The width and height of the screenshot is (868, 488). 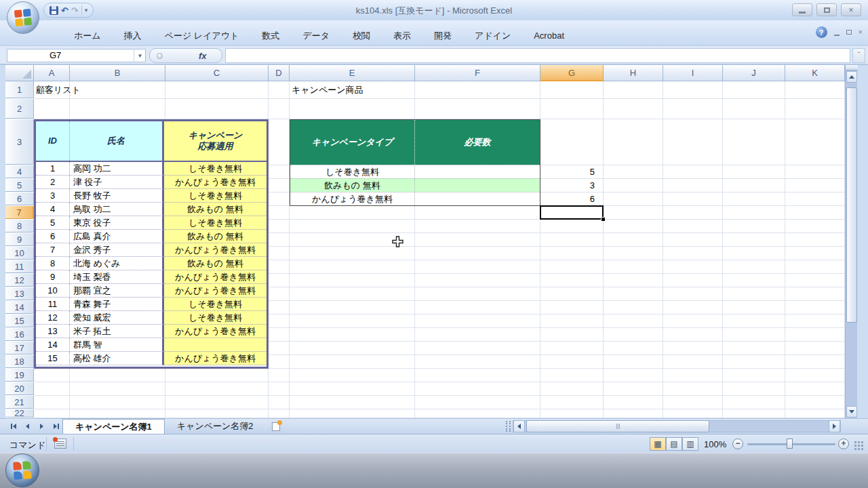 What do you see at coordinates (693, 73) in the screenshot?
I see `column-header-I: I` at bounding box center [693, 73].